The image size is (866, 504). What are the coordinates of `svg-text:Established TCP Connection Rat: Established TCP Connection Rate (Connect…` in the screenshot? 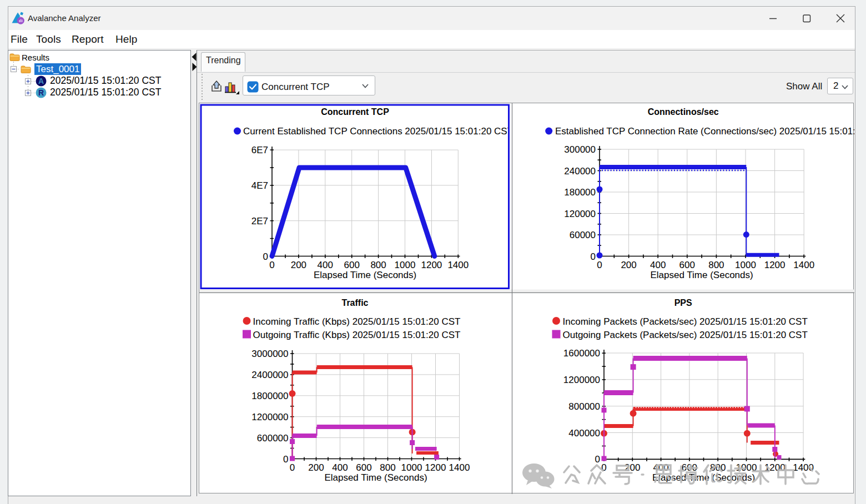 It's located at (705, 131).